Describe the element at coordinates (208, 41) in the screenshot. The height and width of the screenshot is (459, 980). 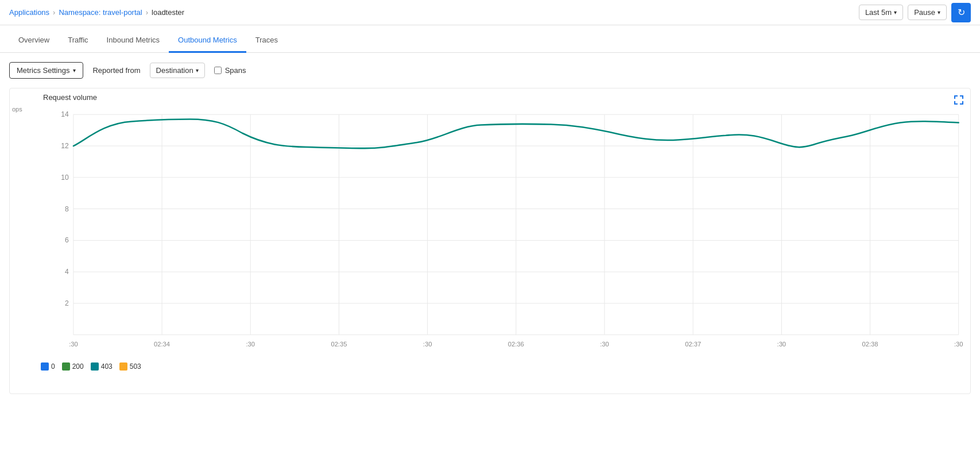
I see `tab-outbound-metrics: Outbound Metrics` at that location.